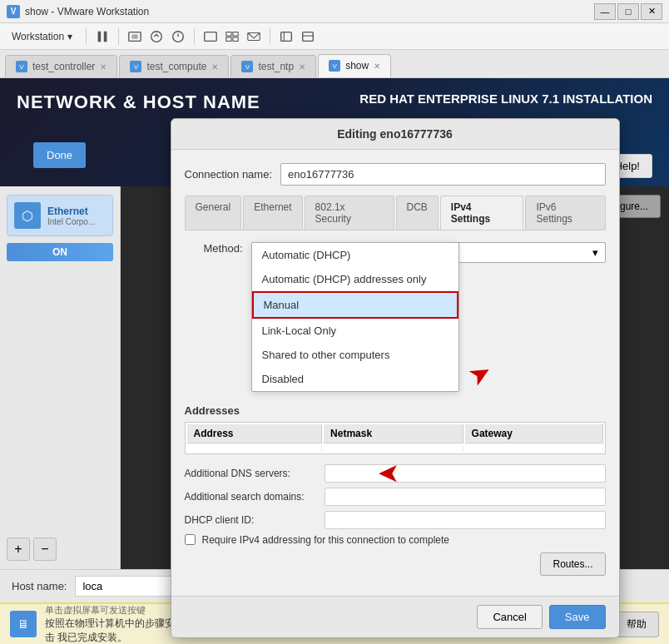  Describe the element at coordinates (190, 539) in the screenshot. I see `require-ipv4-checkbox` at that location.